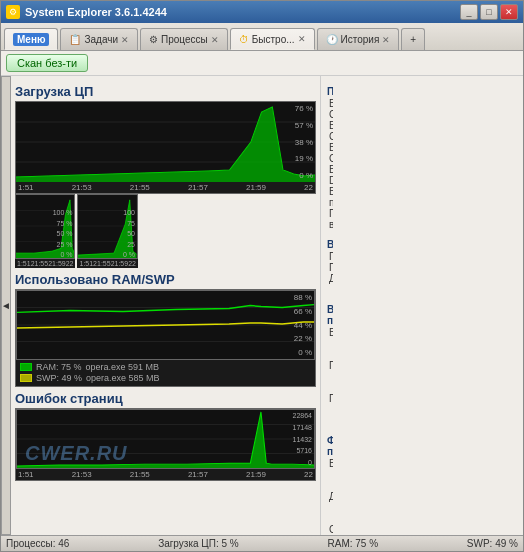 The image size is (524, 552). What do you see at coordinates (262, 12) in the screenshot?
I see `title-bar: ⚙ System Explorer 3.6.1.4244 _ □ ✕` at bounding box center [262, 12].